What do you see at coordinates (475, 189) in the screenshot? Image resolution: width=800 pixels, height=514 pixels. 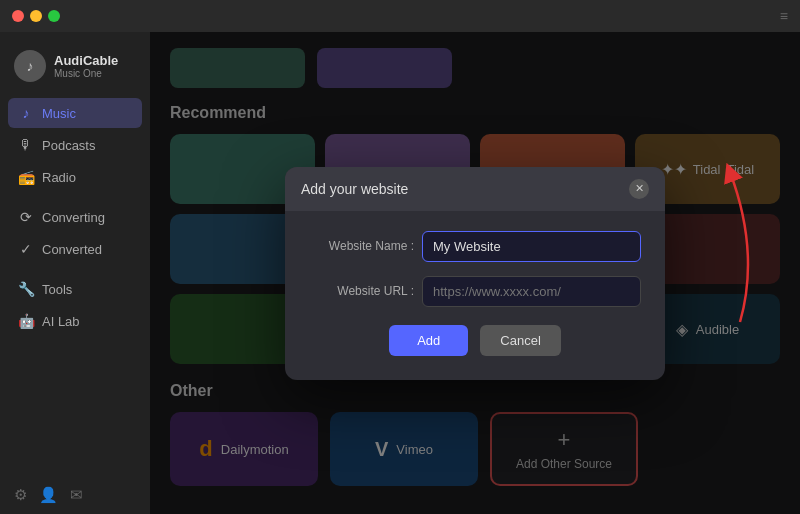 I see `dialog-header: Add your website ✕` at bounding box center [475, 189].